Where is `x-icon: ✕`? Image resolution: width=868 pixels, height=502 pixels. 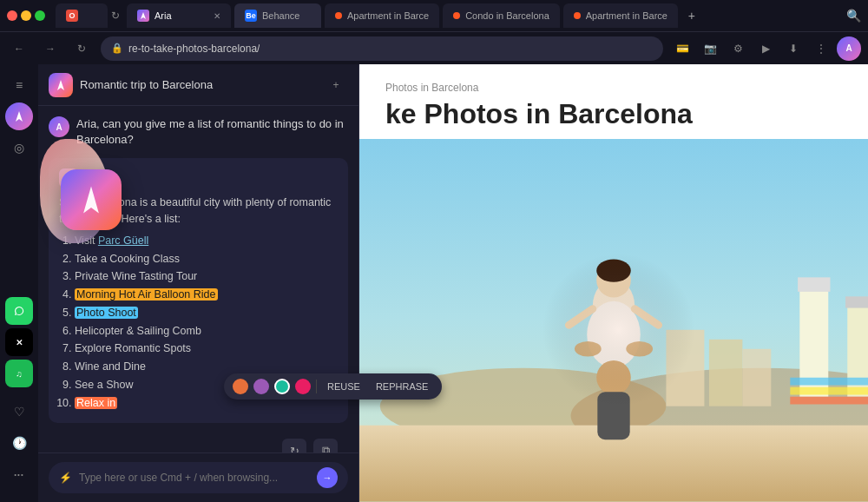 x-icon: ✕ is located at coordinates (19, 342).